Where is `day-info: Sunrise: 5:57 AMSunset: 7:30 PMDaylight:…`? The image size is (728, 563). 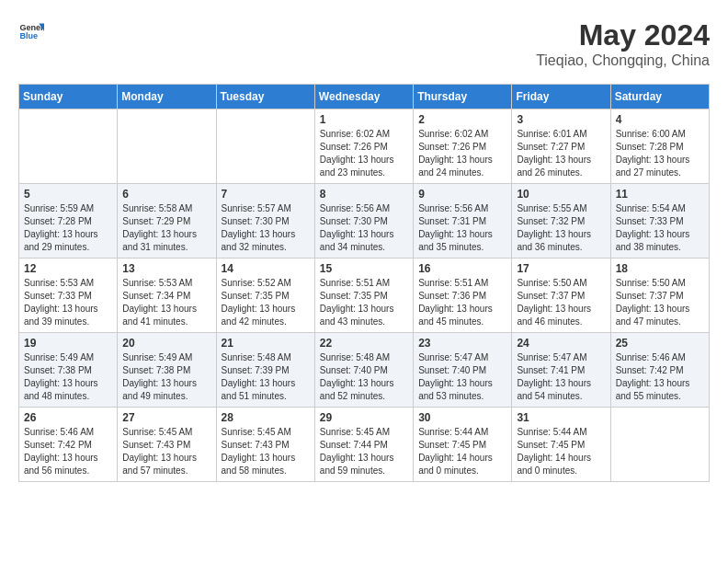 day-info: Sunrise: 5:57 AMSunset: 7:30 PMDaylight:… is located at coordinates (266, 228).